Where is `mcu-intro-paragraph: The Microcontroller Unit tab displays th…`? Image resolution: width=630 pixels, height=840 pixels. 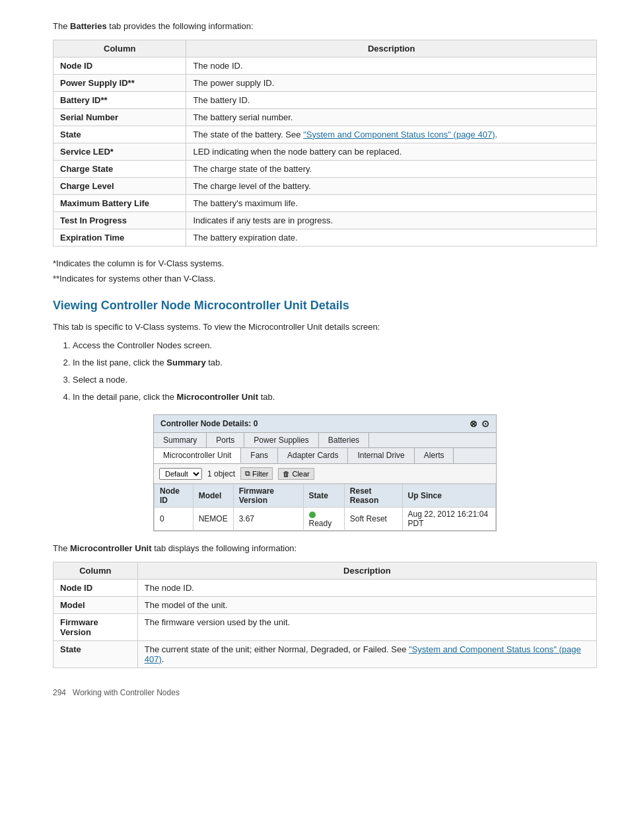
mcu-intro-paragraph: The Microcontroller Unit tab displays th… is located at coordinates (325, 549).